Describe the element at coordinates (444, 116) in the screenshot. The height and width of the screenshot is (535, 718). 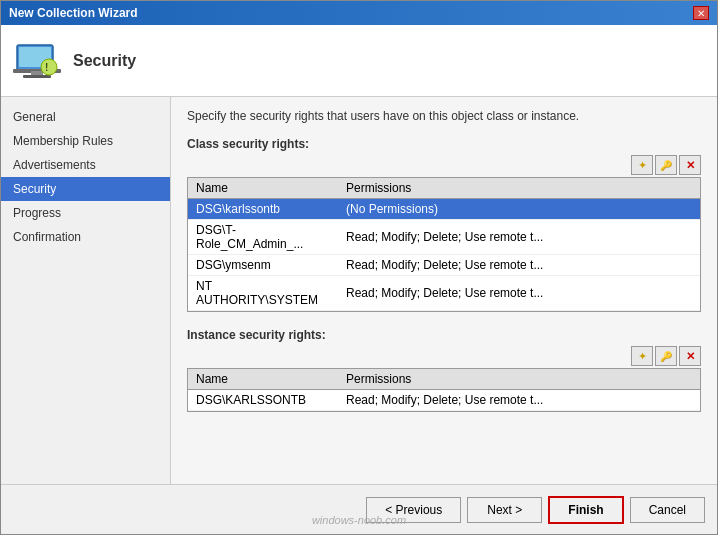
I see `content-description: Specify the security rights that users h…` at that location.